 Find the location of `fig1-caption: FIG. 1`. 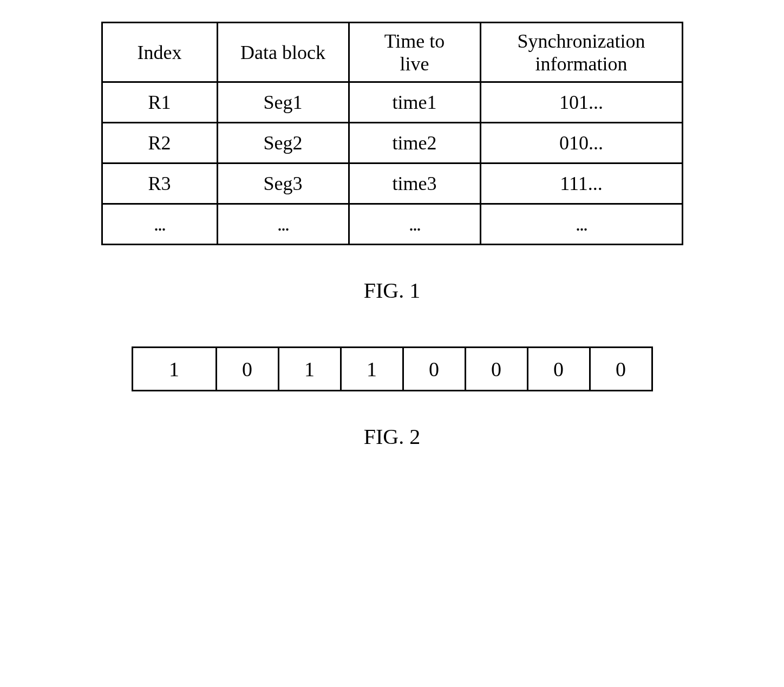

fig1-caption: FIG. 1 is located at coordinates (392, 290).